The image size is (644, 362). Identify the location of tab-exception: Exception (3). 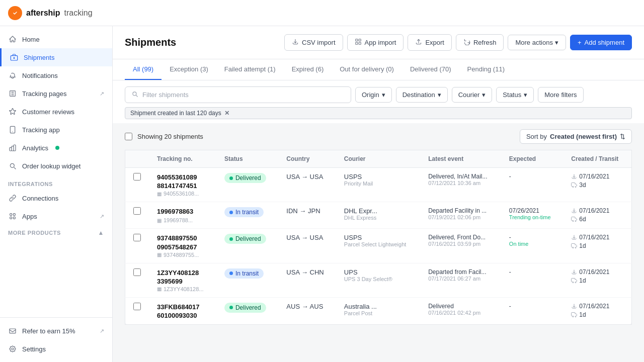
(189, 69).